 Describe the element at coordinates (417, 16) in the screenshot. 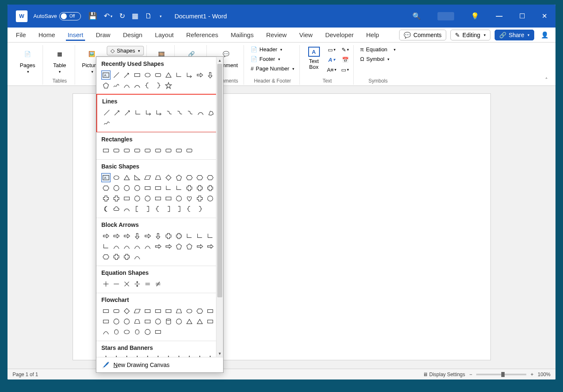

I see `search-icon: 🔍` at that location.